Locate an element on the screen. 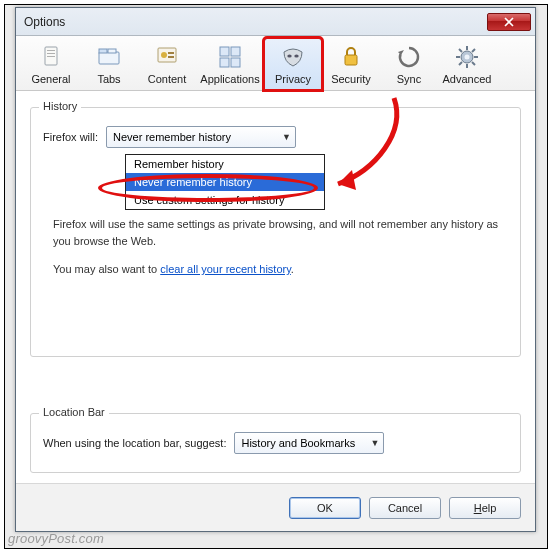 The height and width of the screenshot is (554, 553). tab-label: Applications is located at coordinates (230, 79).